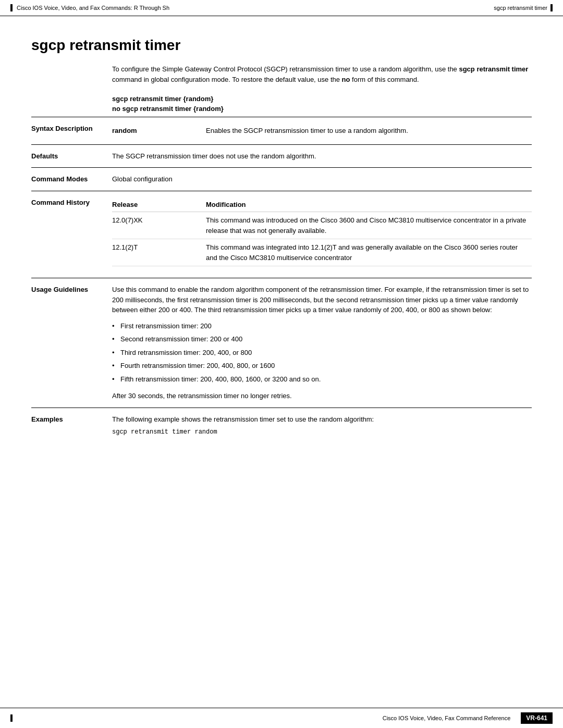 The width and height of the screenshot is (563, 728). Describe the element at coordinates (322, 232) in the screenshot. I see `command-history-content: Release Modification 12.0(7)XKThis comma…` at that location.